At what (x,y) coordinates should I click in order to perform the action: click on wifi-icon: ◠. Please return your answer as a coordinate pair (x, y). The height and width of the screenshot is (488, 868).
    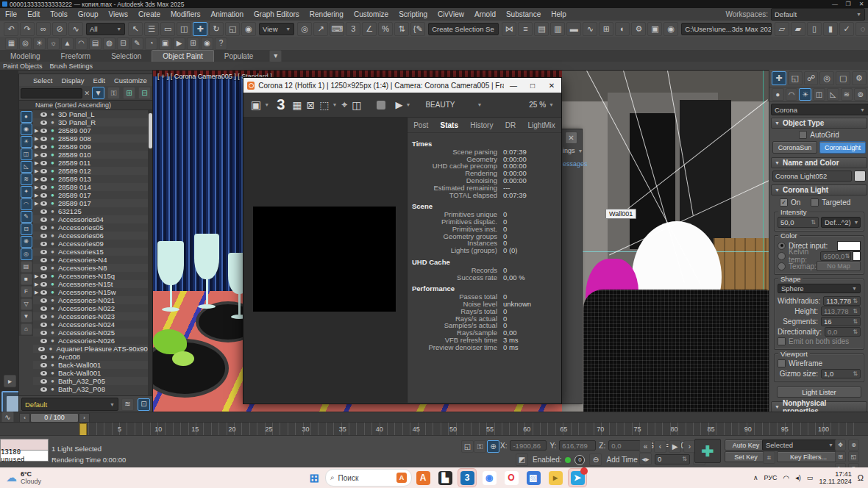
    Looking at the image, I should click on (787, 478).